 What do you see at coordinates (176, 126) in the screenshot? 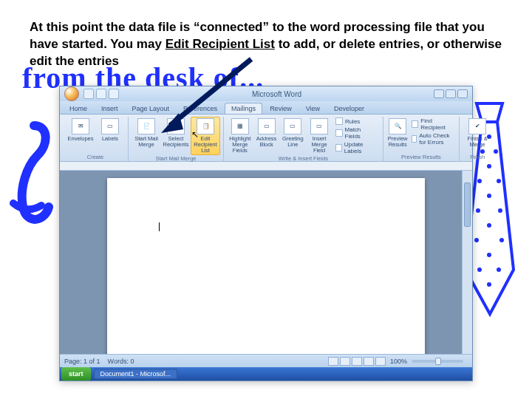
I see `recipients-icon: 👥` at bounding box center [176, 126].